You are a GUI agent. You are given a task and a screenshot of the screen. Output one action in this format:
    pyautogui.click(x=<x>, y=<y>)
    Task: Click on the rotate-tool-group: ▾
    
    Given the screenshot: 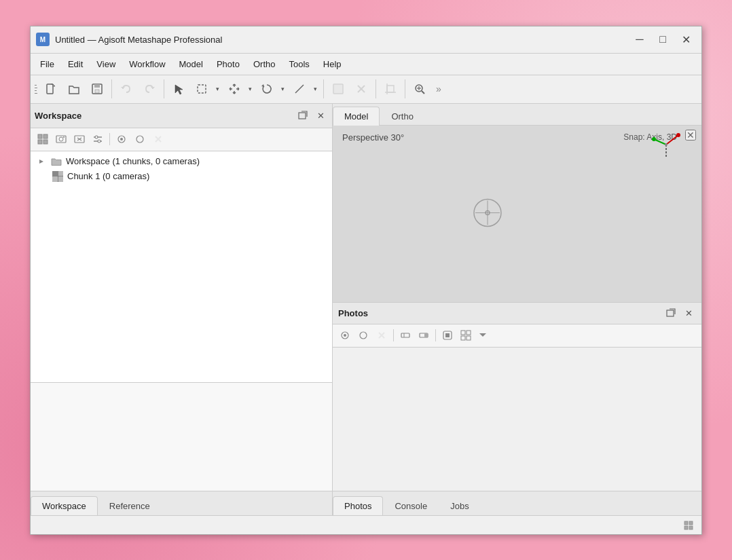 What is the action you would take?
    pyautogui.click(x=272, y=89)
    